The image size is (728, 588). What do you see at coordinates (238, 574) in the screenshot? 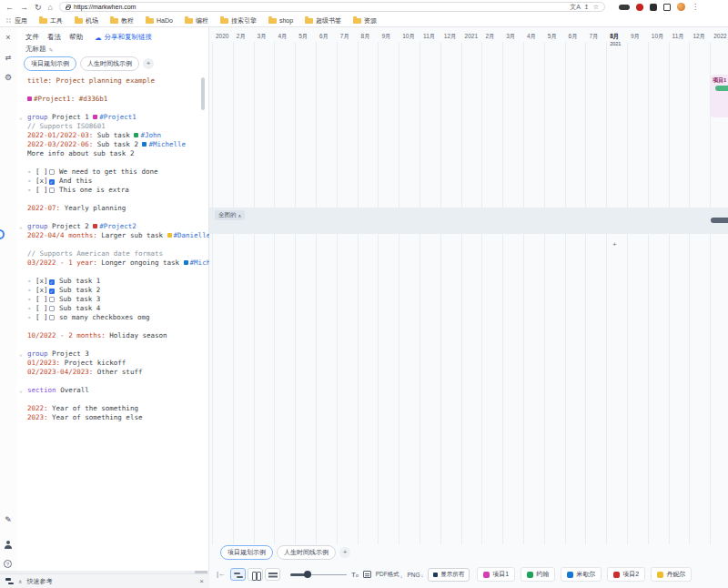
I see `view-gantt-button` at bounding box center [238, 574].